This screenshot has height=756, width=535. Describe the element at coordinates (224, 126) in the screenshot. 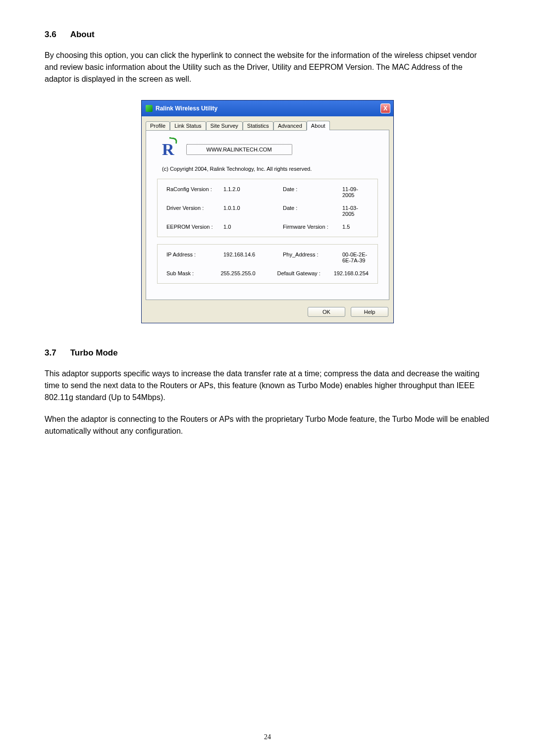

I see `tab-site-survey: Site Survey` at that location.